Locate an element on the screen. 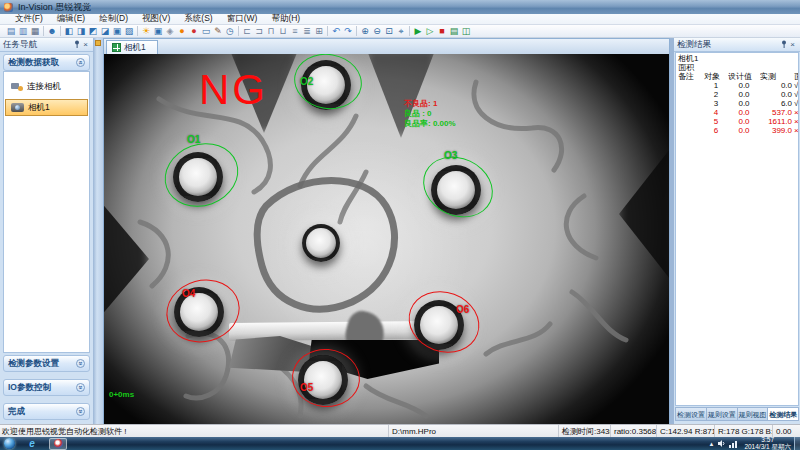 Image resolution: width=800 pixels, height=450 pixels. task-navigation-panel: 任务导航 × 检测数据获取 » 连接相机 相机1 检测参数设置 » is located at coordinates (46, 231).